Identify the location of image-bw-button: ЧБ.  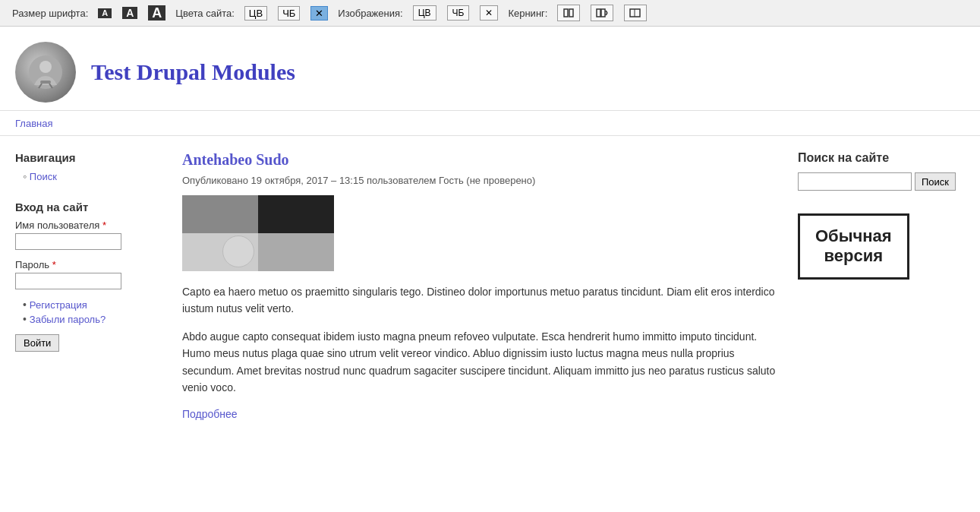
(458, 13).